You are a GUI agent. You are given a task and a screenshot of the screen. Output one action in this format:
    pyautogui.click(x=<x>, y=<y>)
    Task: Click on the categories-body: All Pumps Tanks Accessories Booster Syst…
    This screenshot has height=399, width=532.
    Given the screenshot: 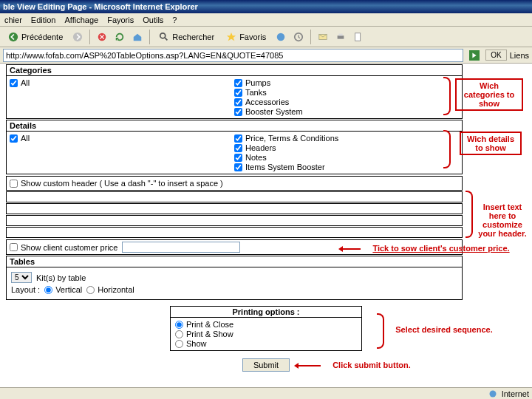 What is the action you would take?
    pyautogui.click(x=234, y=98)
    